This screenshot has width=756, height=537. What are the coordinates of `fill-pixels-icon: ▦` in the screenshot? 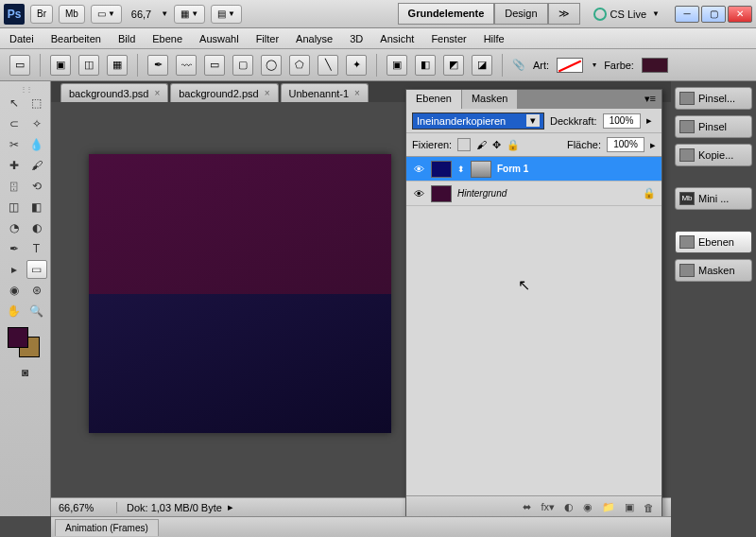 It's located at (117, 65).